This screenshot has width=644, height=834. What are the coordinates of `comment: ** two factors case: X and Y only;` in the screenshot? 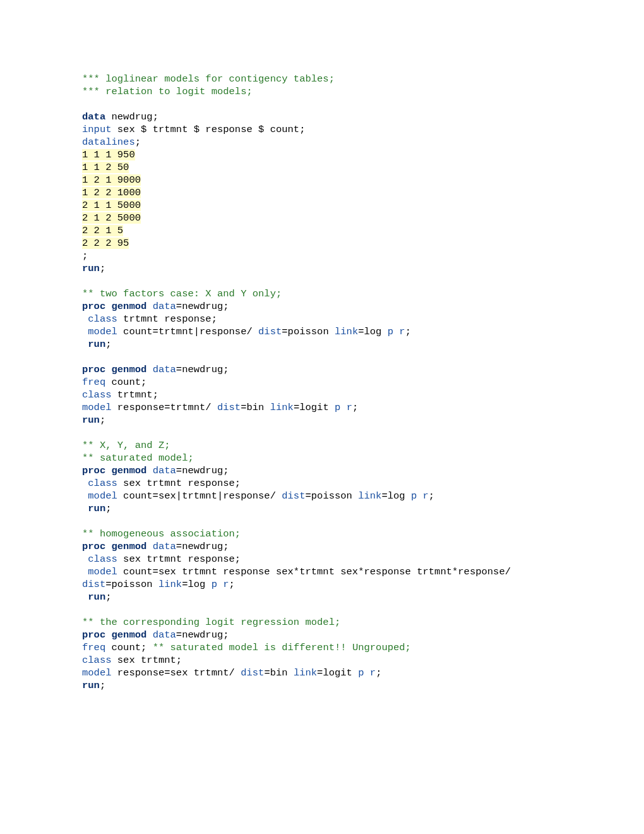 It's located at (182, 294).